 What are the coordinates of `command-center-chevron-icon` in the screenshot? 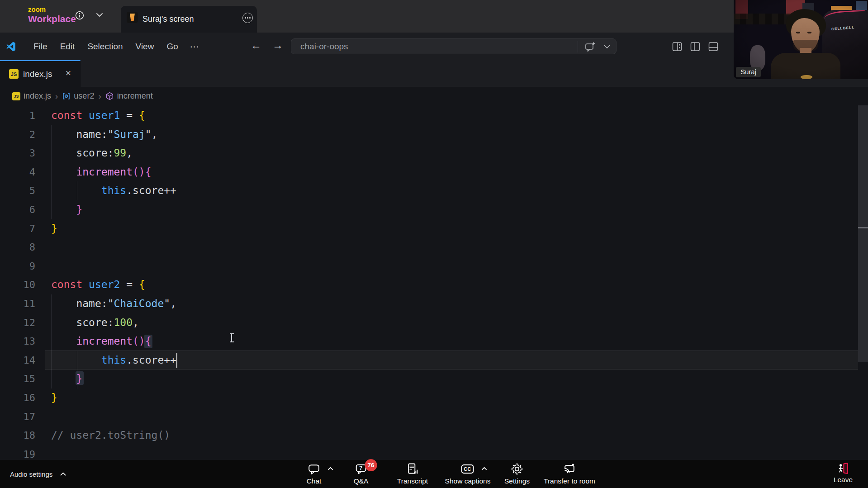 It's located at (607, 47).